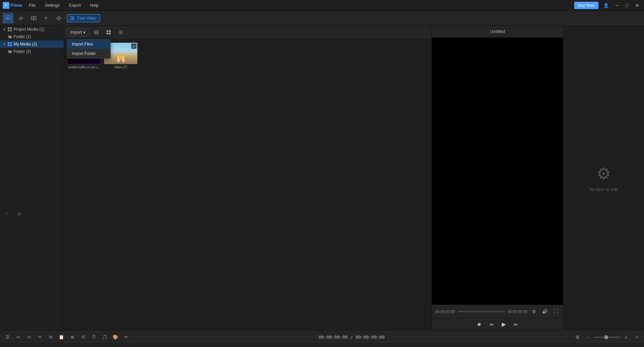 This screenshot has height=347, width=644. What do you see at coordinates (352, 337) in the screenshot?
I see `timeline-time-display: 00:00:00:00 / 00:00:00:00` at bounding box center [352, 337].